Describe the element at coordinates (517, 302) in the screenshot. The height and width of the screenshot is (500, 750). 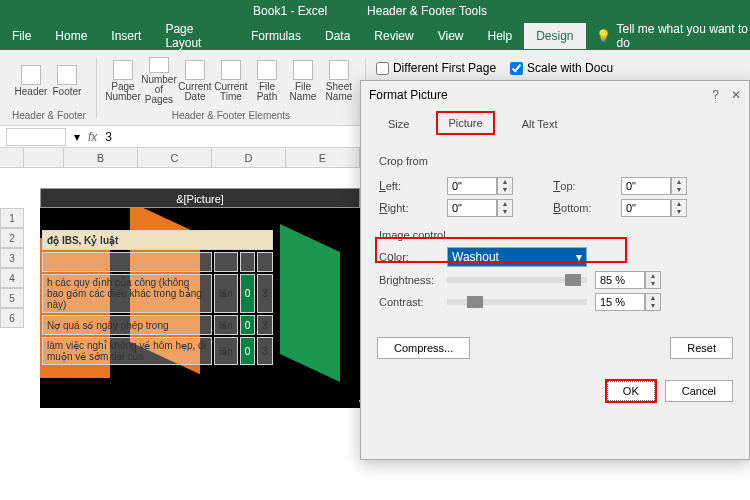
I see `contrast-slider` at that location.